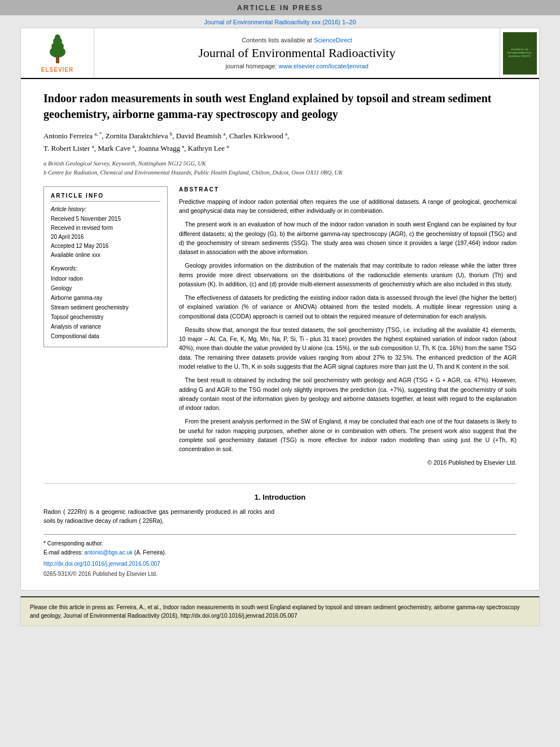 The image size is (560, 747). Describe the element at coordinates (280, 106) in the screenshot. I see `article-title: Indoor radon measurements in south west …` at that location.